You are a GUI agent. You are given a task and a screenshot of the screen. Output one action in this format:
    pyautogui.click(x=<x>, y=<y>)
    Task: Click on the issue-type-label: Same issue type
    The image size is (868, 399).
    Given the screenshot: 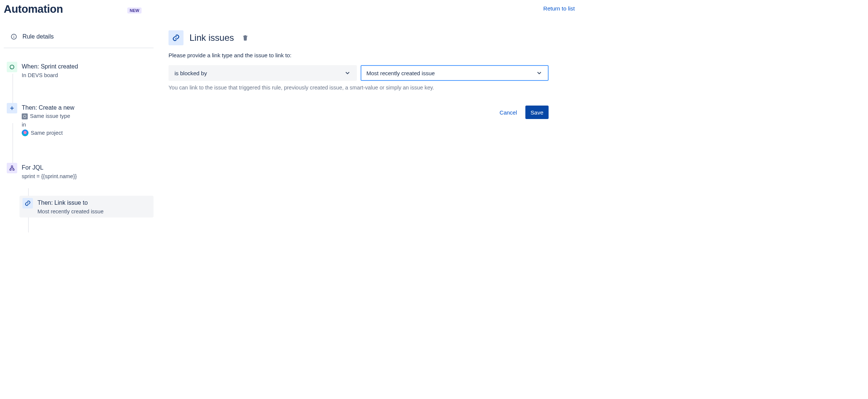 What is the action you would take?
    pyautogui.click(x=50, y=116)
    